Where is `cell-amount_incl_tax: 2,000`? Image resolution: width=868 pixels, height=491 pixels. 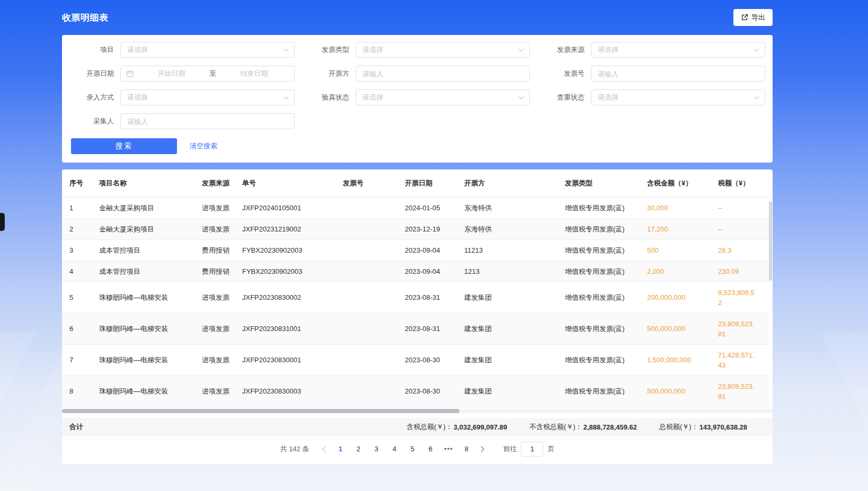
cell-amount_incl_tax: 2,000 is located at coordinates (675, 271).